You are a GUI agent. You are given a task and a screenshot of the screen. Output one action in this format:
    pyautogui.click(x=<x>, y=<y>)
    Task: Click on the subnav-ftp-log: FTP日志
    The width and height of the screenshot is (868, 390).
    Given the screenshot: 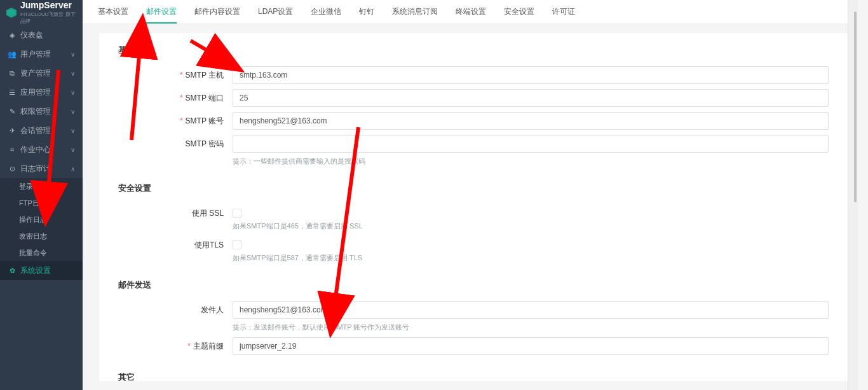 What is the action you would take?
    pyautogui.click(x=41, y=203)
    